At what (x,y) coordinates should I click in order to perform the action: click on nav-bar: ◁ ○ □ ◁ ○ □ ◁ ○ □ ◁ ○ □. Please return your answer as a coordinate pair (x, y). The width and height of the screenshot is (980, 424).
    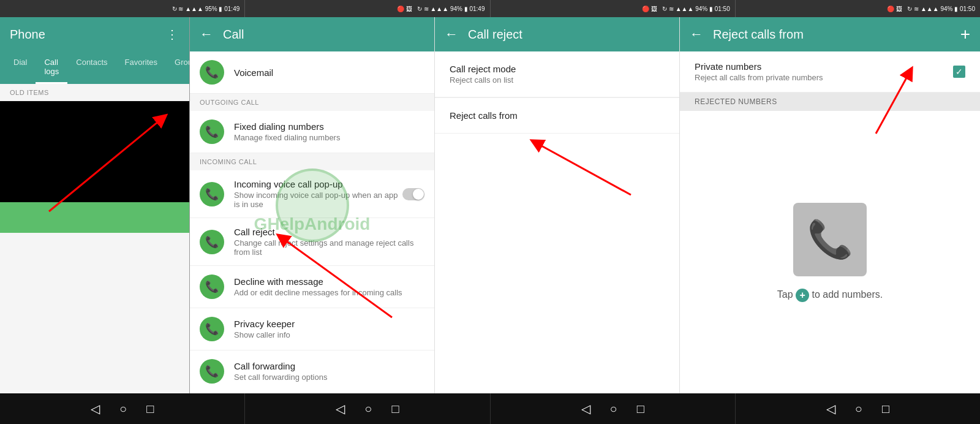
    Looking at the image, I should click on (490, 409).